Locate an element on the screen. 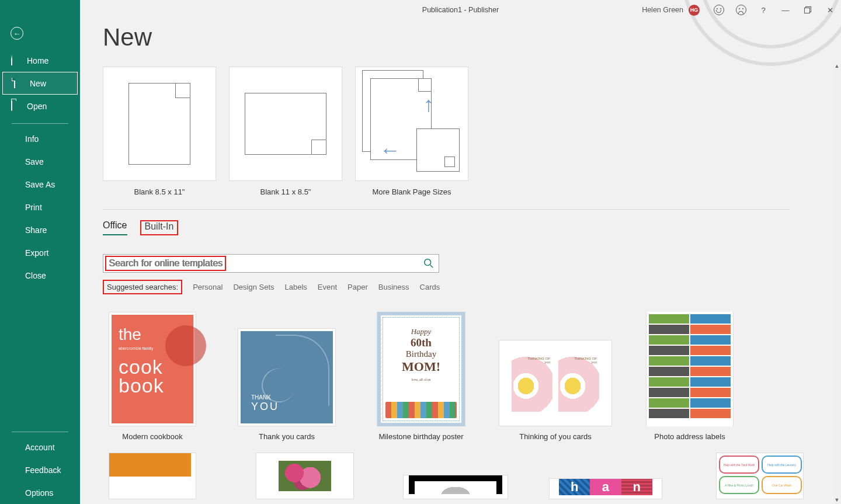 This screenshot has height=504, width=841. sidebar-item-saveas: Save As is located at coordinates (40, 185).